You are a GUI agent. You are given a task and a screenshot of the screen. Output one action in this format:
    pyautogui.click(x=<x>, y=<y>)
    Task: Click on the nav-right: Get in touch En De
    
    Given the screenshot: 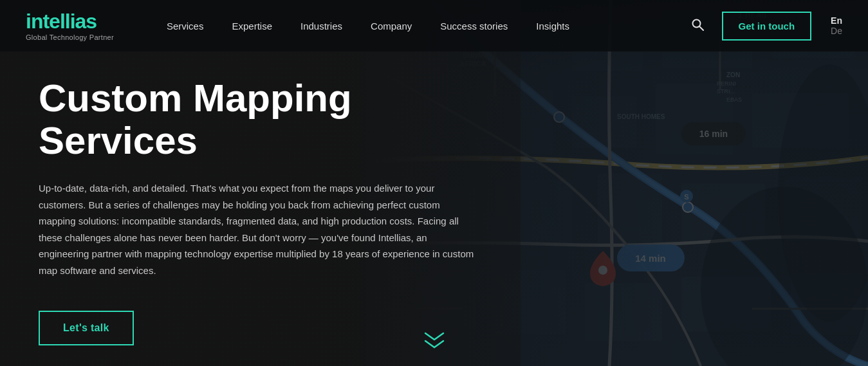 What is the action you would take?
    pyautogui.click(x=764, y=26)
    